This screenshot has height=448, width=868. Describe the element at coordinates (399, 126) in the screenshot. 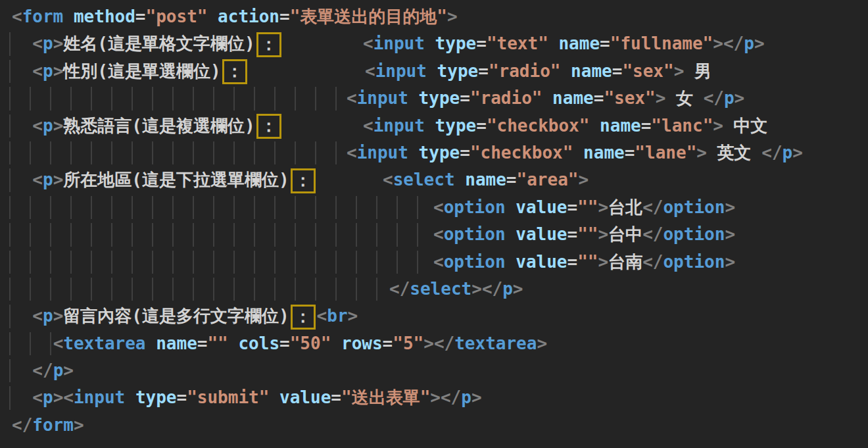

I see `token-tag-name: input` at that location.